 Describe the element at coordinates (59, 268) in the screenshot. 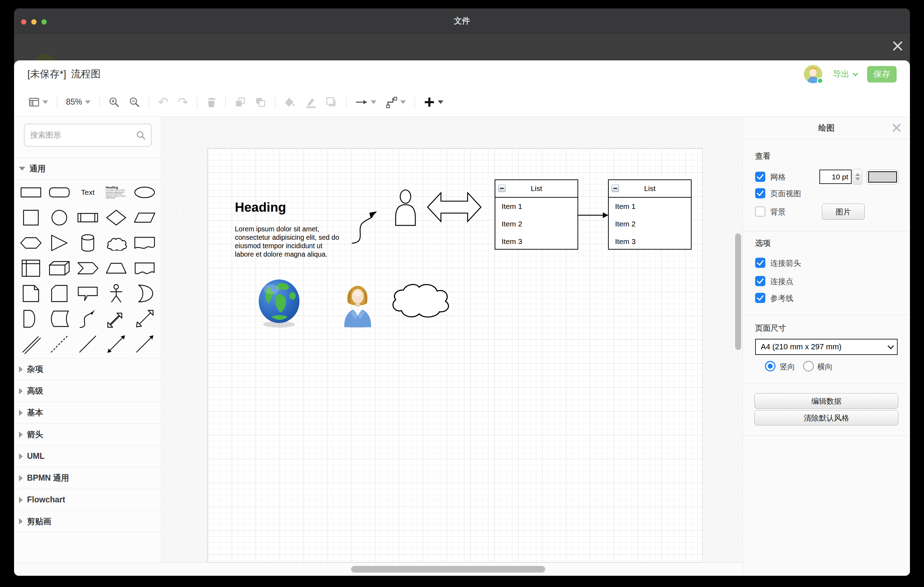

I see `shape-cube` at that location.